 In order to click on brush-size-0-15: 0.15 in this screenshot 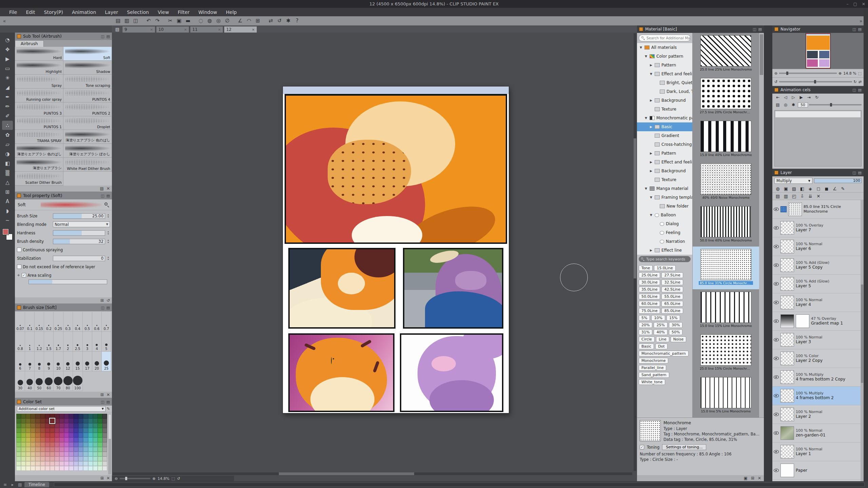, I will do `click(39, 322)`.